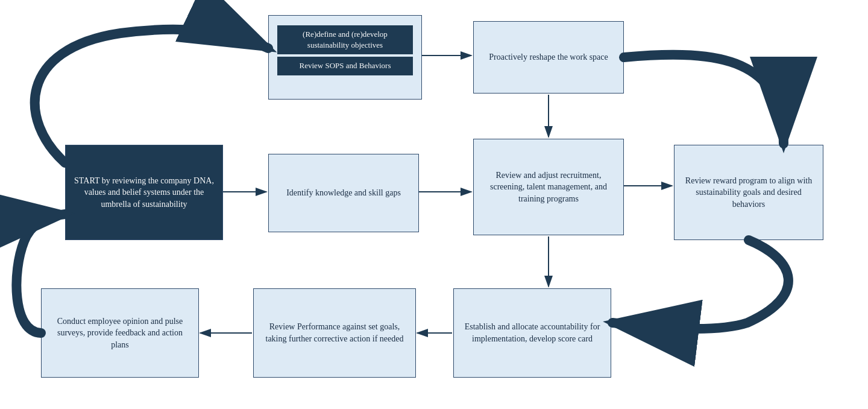  I want to click on establish-box: Establish and allocate accountability fo…, so click(532, 333).